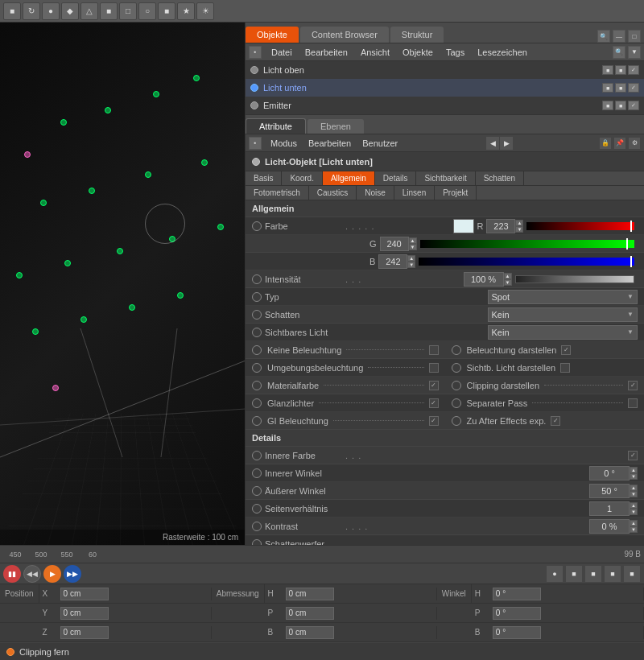 The width and height of the screenshot is (644, 660). Describe the element at coordinates (501, 226) in the screenshot. I see `r-input` at that location.